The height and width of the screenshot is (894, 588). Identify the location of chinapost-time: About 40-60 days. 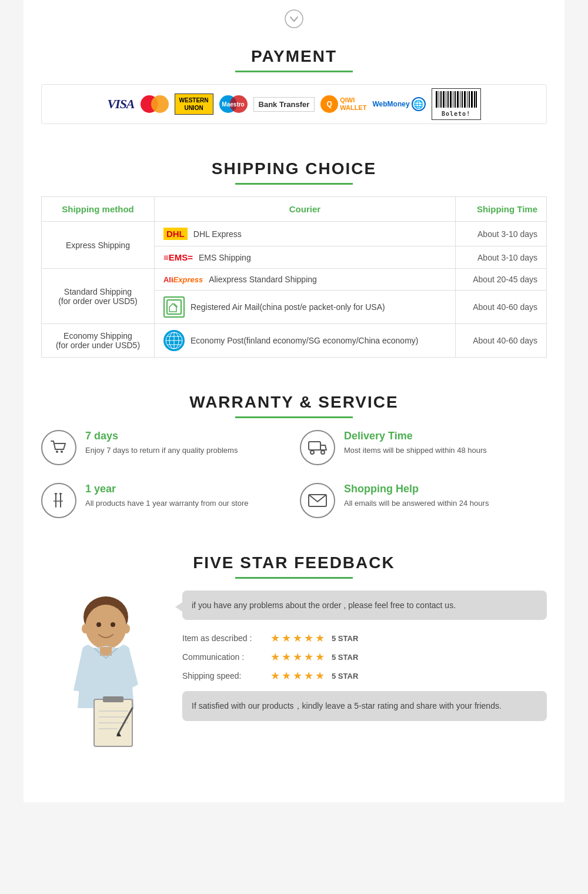
(501, 307).